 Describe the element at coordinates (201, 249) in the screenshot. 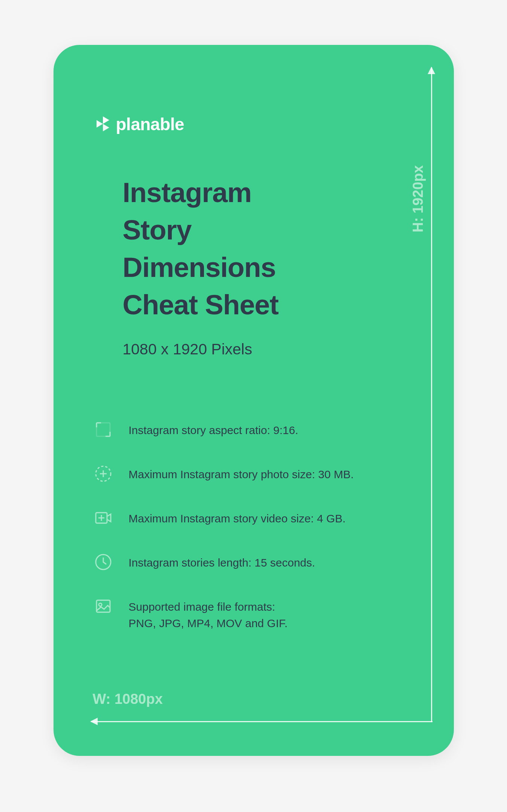

I see `page-title: InstagramStoryDimensionsCheat Sheet` at that location.